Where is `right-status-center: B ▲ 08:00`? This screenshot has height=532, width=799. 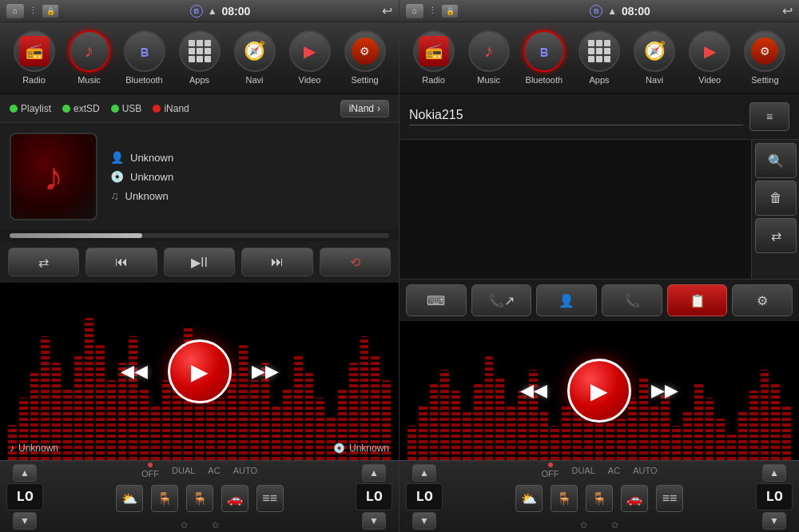
right-status-center: B ▲ 08:00 is located at coordinates (620, 11).